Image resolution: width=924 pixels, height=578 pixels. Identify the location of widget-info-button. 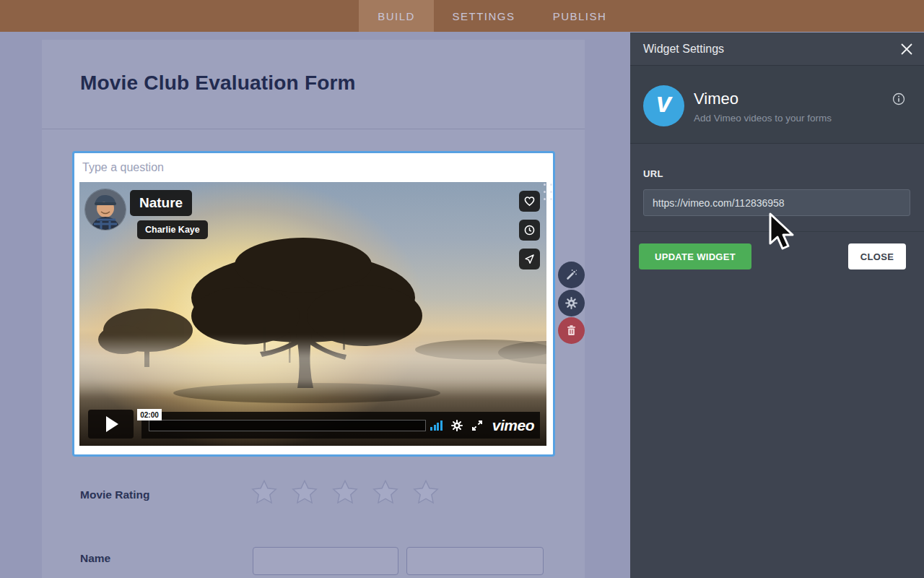
(899, 100).